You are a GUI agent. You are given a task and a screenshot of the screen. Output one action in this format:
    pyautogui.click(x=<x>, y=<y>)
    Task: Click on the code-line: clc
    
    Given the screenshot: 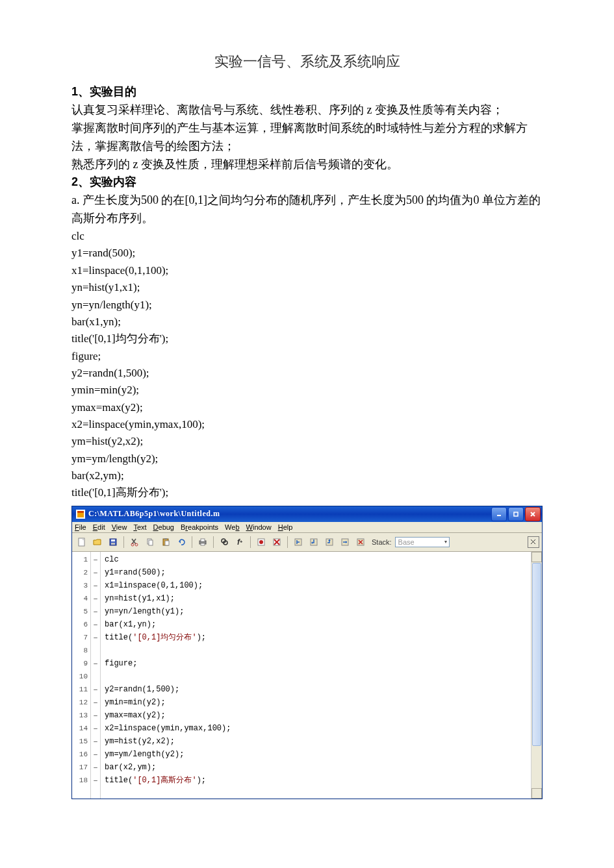 What is the action you would take?
    pyautogui.click(x=307, y=236)
    